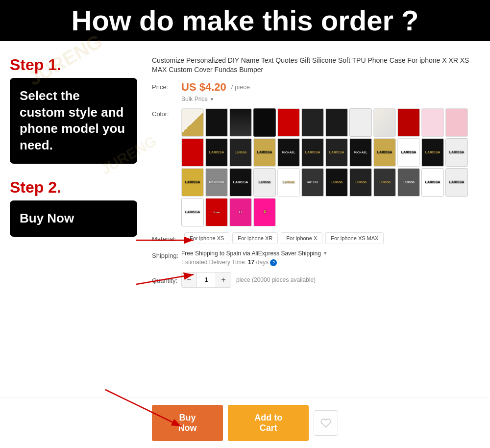  Describe the element at coordinates (265, 212) in the screenshot. I see `color-swatch-40: ♛` at that location.